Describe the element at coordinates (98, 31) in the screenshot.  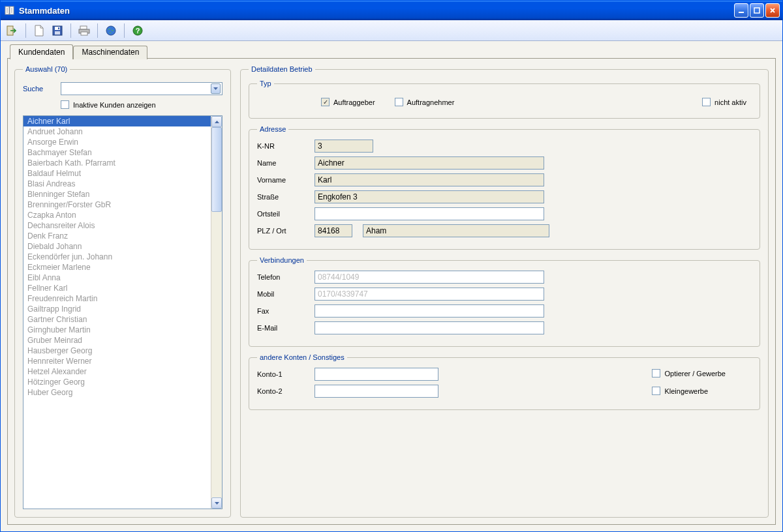
I see `toolbar-sep` at that location.